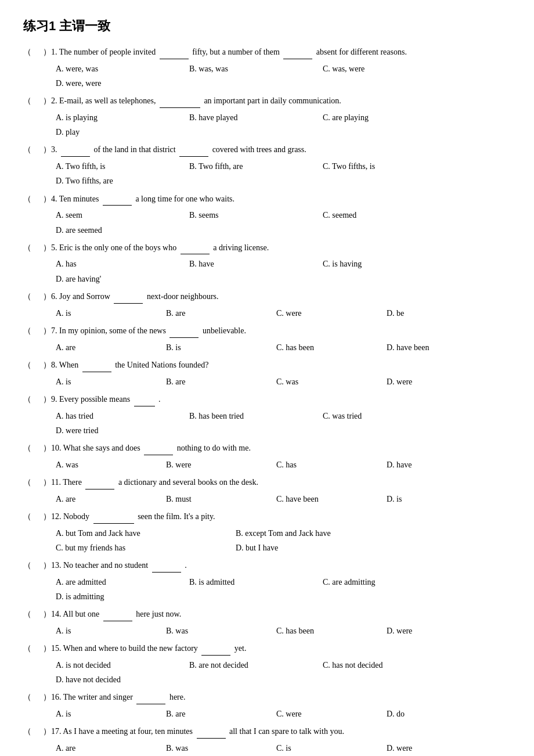 The height and width of the screenshot is (756, 534). I want to click on q9-opt-a: A. has tried, so click(120, 416).